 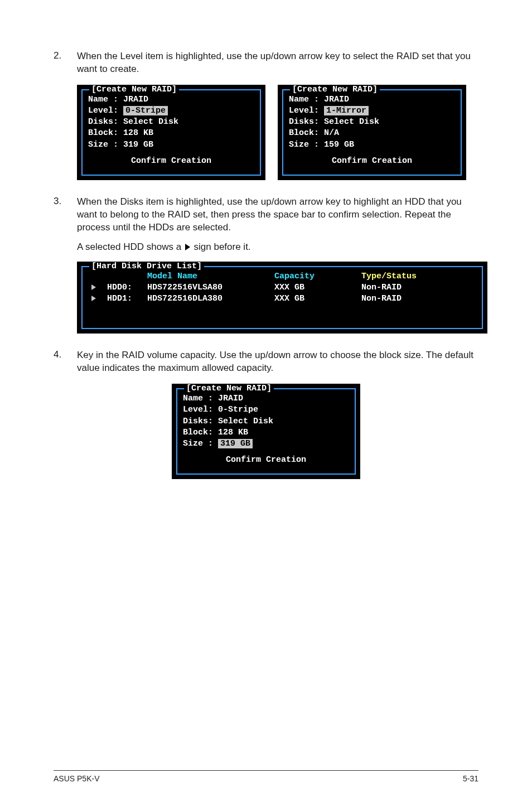 I want to click on hard-disk-drive-list-panel: Hard Disk Drive List Model Name Capacity…, so click(x=282, y=298).